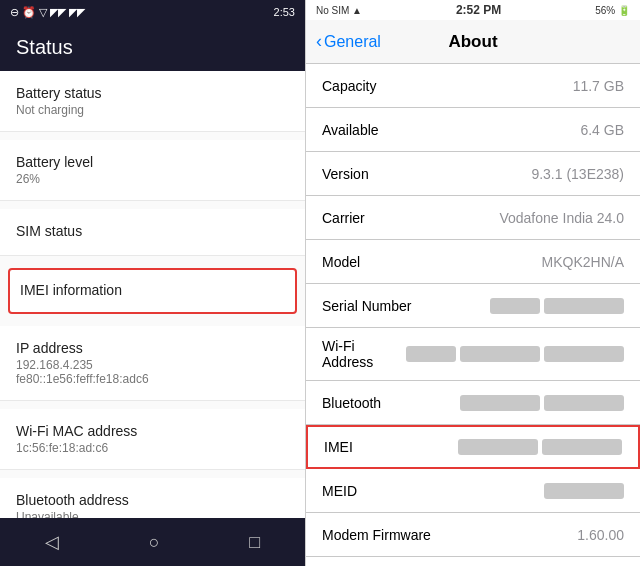 The image size is (640, 566). I want to click on capacity-value: 11.7 GB, so click(598, 86).